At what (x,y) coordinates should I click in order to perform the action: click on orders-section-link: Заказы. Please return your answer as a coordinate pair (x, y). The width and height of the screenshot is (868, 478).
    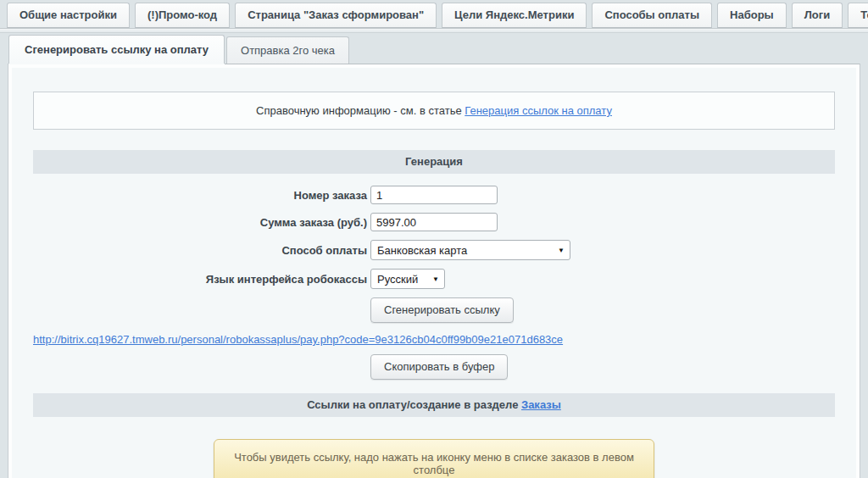
    Looking at the image, I should click on (541, 405).